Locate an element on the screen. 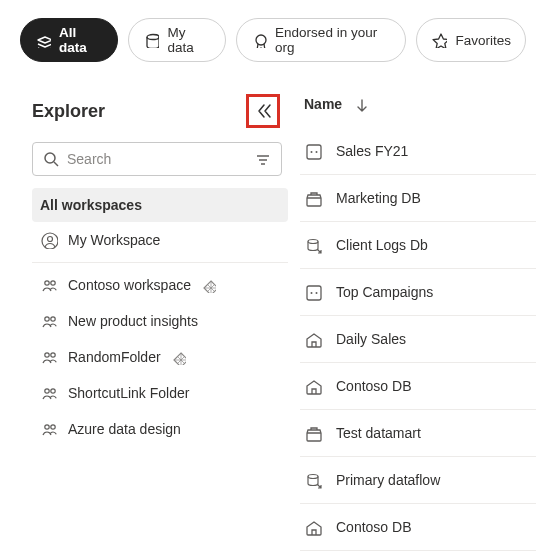 This screenshot has width=546, height=560. item-row: Client Logs Db is located at coordinates (418, 246).